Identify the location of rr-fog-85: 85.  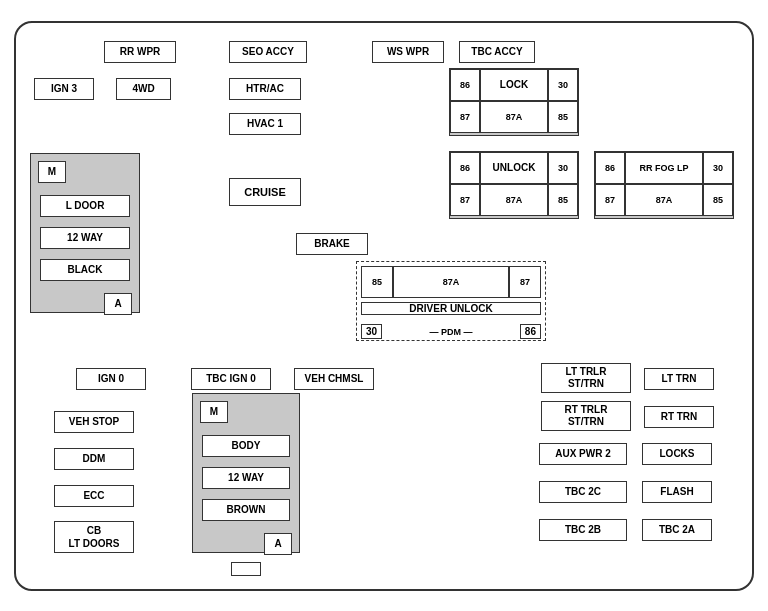
(718, 200).